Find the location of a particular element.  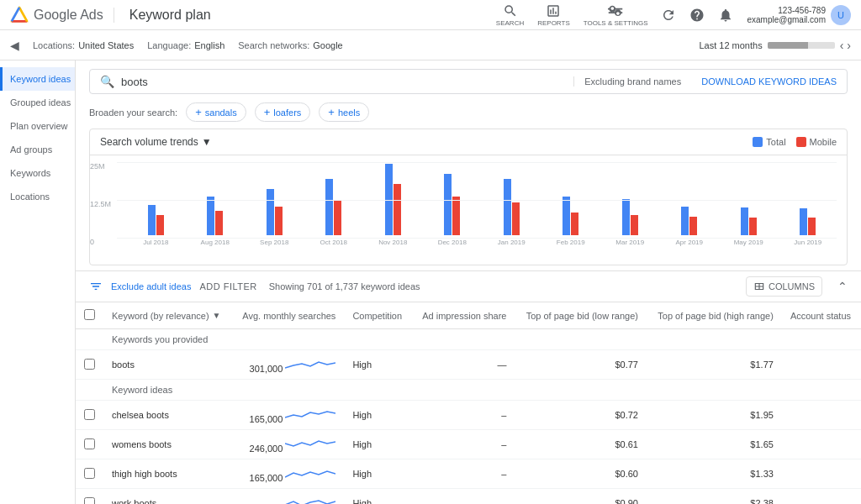

plus-icon-loafers: + is located at coordinates (267, 113).